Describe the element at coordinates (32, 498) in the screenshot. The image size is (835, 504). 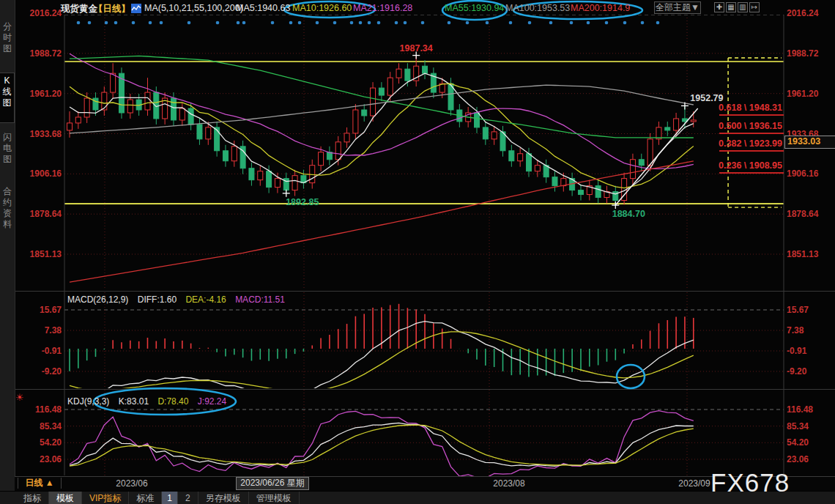
I see `toolbar-item-指标: 指标` at that location.